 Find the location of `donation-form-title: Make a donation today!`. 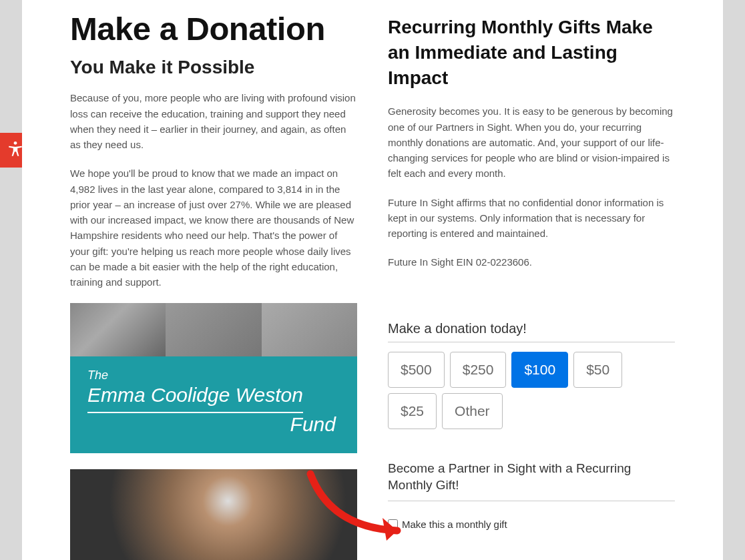

donation-form-title: Make a donation today! is located at coordinates (531, 332).